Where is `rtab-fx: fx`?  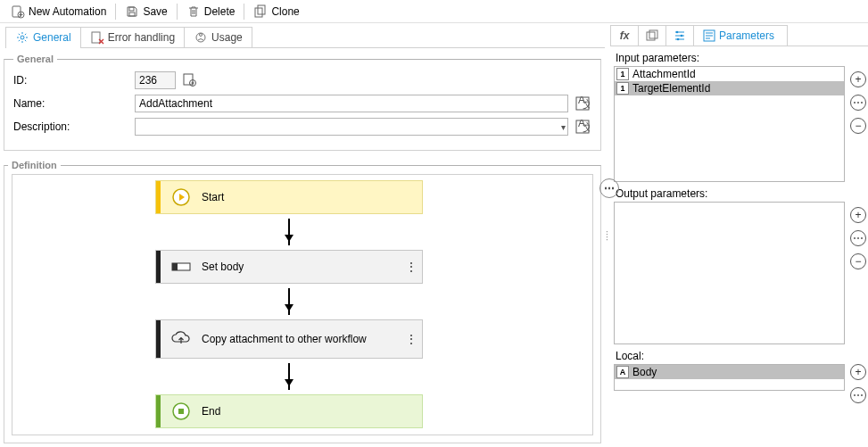 rtab-fx: fx is located at coordinates (624, 36).